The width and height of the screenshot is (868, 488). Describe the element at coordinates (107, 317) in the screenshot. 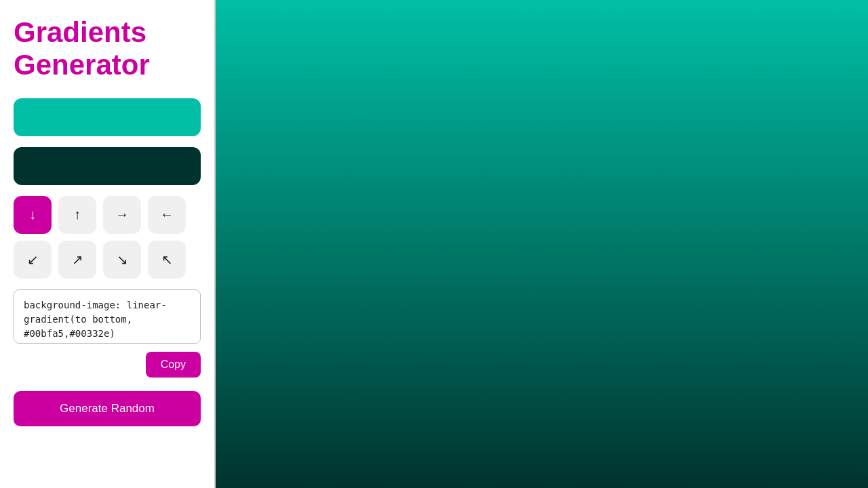

I see `css-output` at that location.